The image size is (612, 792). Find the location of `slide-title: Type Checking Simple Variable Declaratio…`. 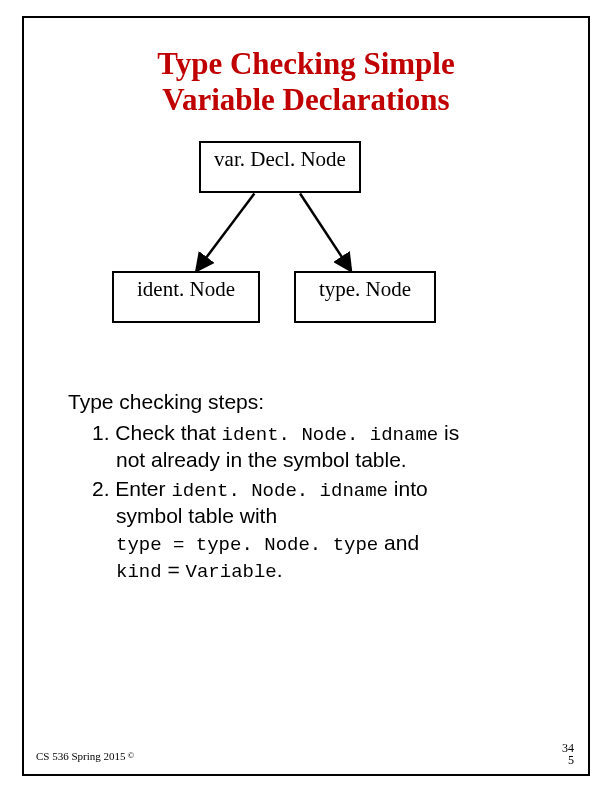

slide-title: Type Checking Simple Variable Declaratio… is located at coordinates (306, 82).